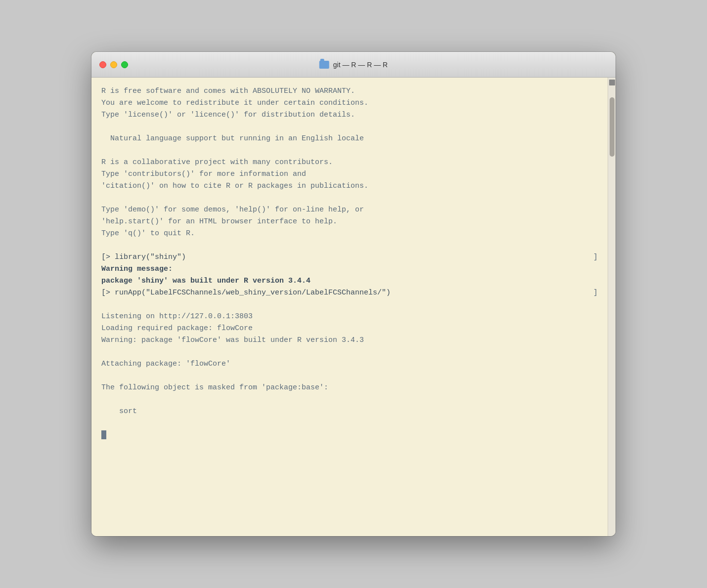  Describe the element at coordinates (354, 65) in the screenshot. I see `window-title: git — R — R — R` at that location.